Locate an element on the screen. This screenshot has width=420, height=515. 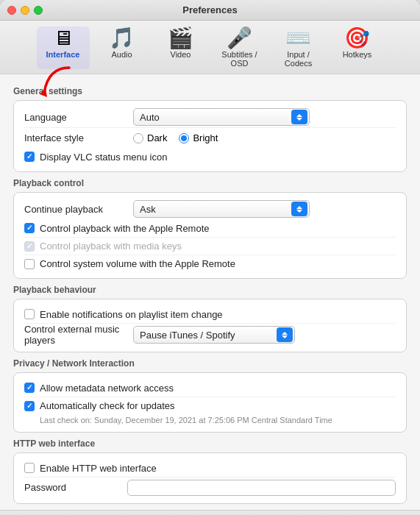
continue-playback-value: Ask is located at coordinates (216, 209).